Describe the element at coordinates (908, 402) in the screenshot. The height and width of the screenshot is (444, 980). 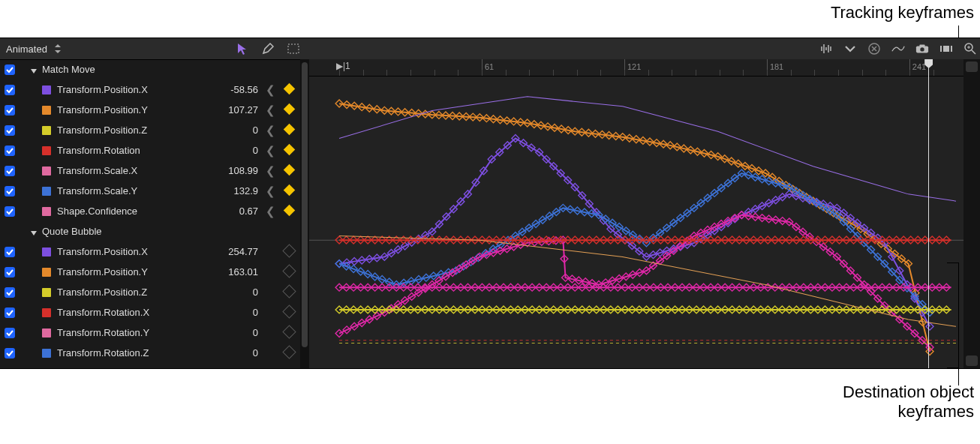
I see `annotation-destination-keyframes: Destination object keyframes` at that location.